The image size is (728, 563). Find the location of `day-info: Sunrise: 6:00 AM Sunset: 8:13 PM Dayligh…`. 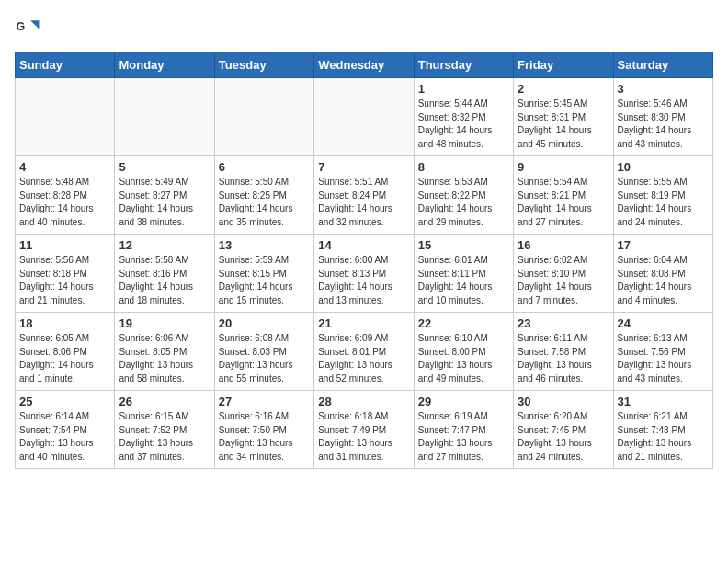

day-info: Sunrise: 6:00 AM Sunset: 8:13 PM Dayligh… is located at coordinates (364, 281).